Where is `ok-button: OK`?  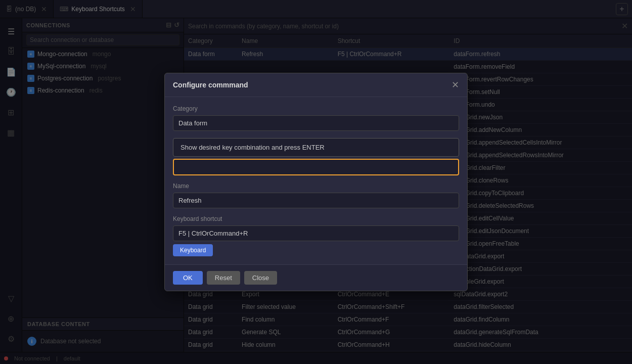
ok-button: OK is located at coordinates (188, 278).